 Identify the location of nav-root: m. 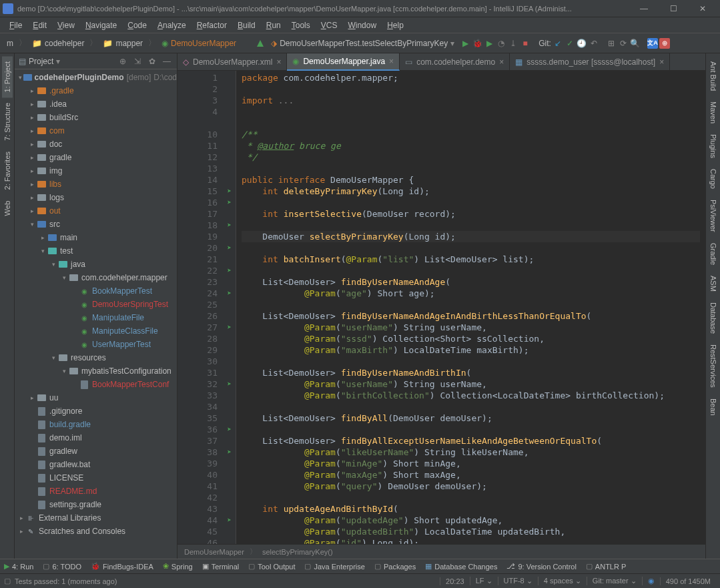
(10, 43).